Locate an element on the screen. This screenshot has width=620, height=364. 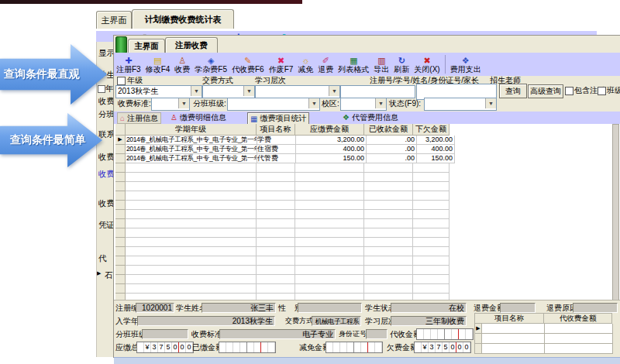
rail-fragment: 石 is located at coordinates (108, 276).